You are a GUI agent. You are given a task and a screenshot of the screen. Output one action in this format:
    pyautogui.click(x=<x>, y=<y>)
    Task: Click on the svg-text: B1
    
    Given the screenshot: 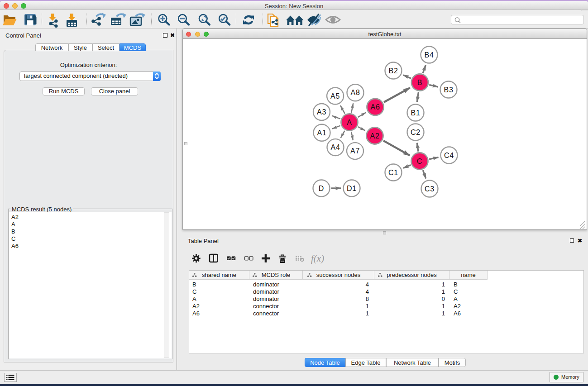 What is the action you would take?
    pyautogui.click(x=416, y=113)
    